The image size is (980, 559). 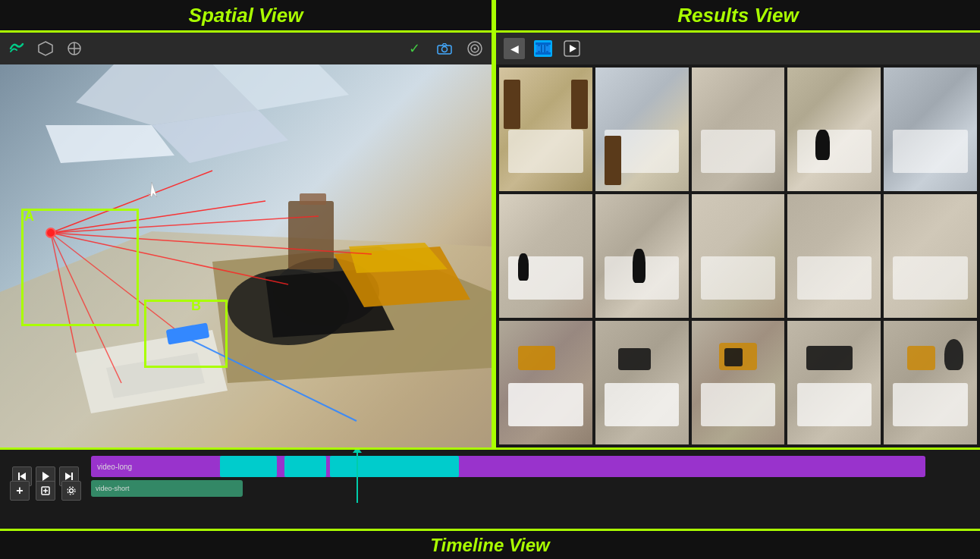 I want to click on video-short-track: video-short, so click(x=167, y=488).